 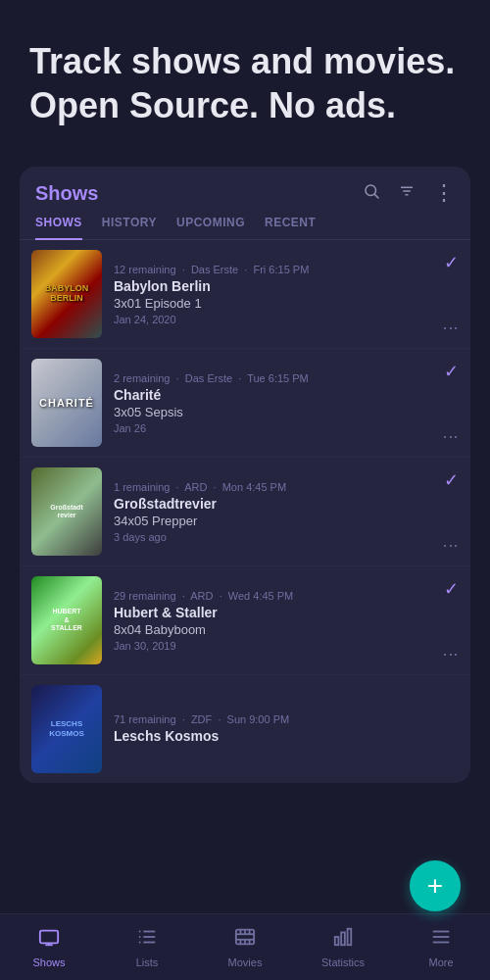 What do you see at coordinates (273, 270) in the screenshot?
I see `show-meta: 12 remaining · Das Erste · Fri 6:15 PM` at bounding box center [273, 270].